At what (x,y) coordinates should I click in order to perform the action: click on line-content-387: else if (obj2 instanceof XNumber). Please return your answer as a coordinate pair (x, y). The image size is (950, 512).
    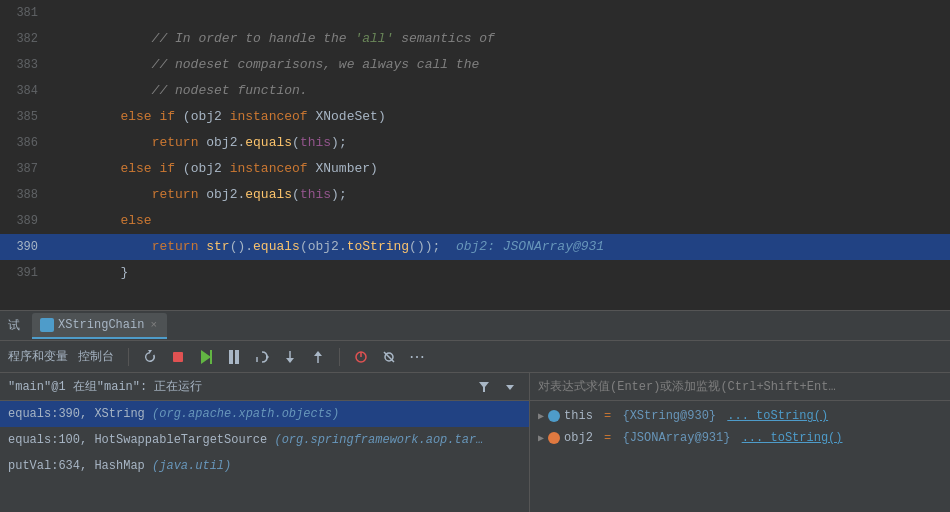
    Looking at the image, I should click on (500, 169).